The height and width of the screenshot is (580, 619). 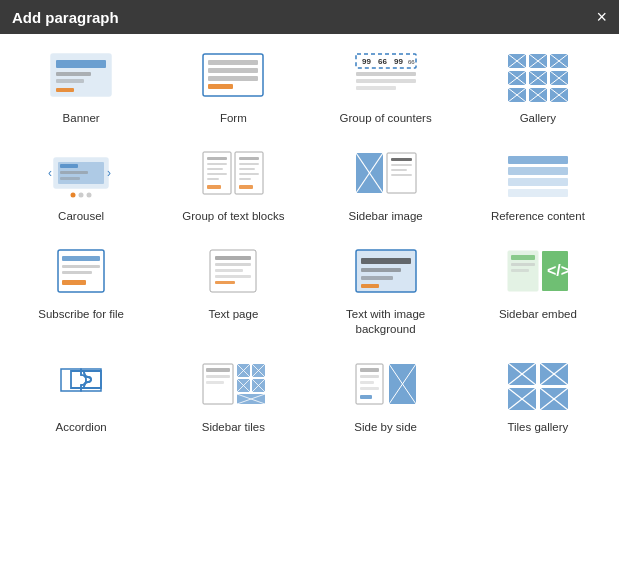 I want to click on form-icon, so click(x=233, y=78).